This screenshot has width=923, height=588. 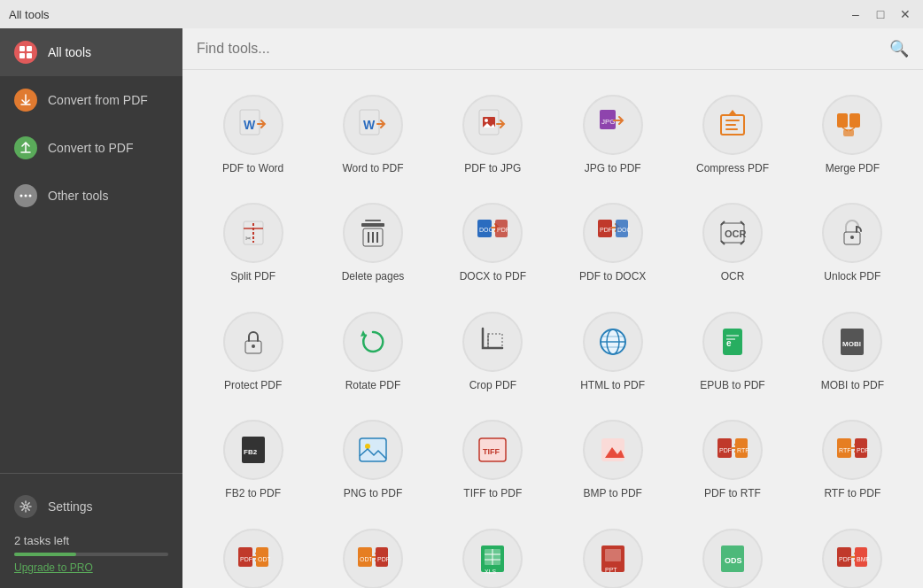 What do you see at coordinates (852, 460) in the screenshot?
I see `tool-item-rtf-to-pdf: RTFPDF RTF to PDF` at bounding box center [852, 460].